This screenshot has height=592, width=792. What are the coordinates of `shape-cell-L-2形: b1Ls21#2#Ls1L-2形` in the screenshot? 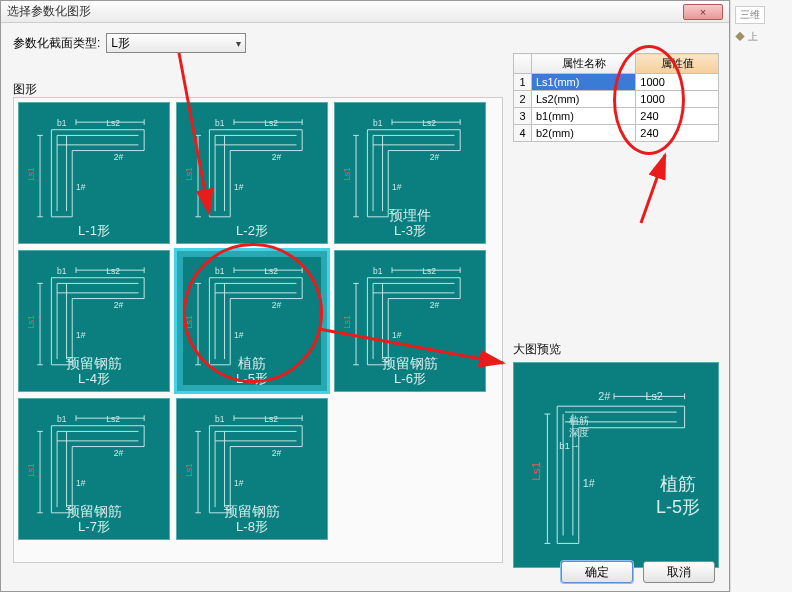 It's located at (252, 173).